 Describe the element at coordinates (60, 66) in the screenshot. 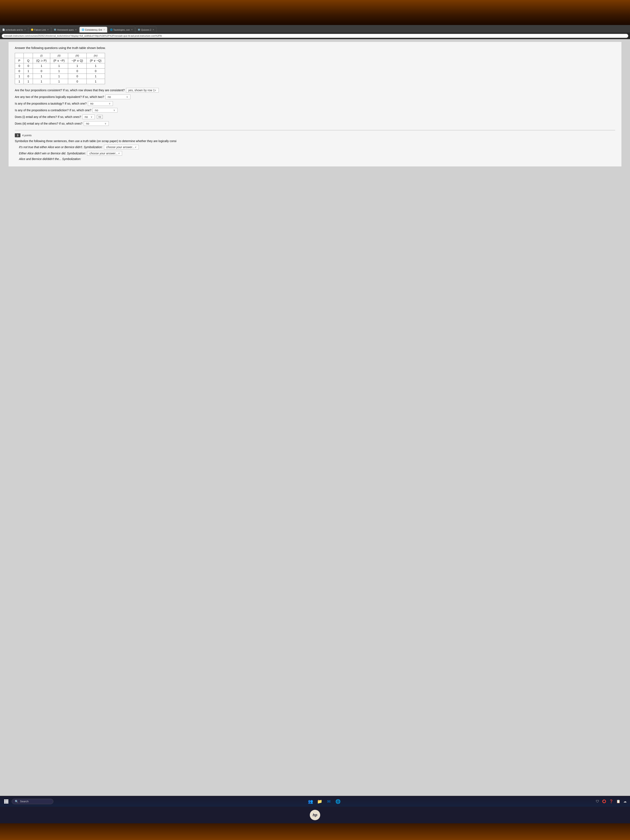

I see `table-row: 0 0 1 1 1 1` at that location.